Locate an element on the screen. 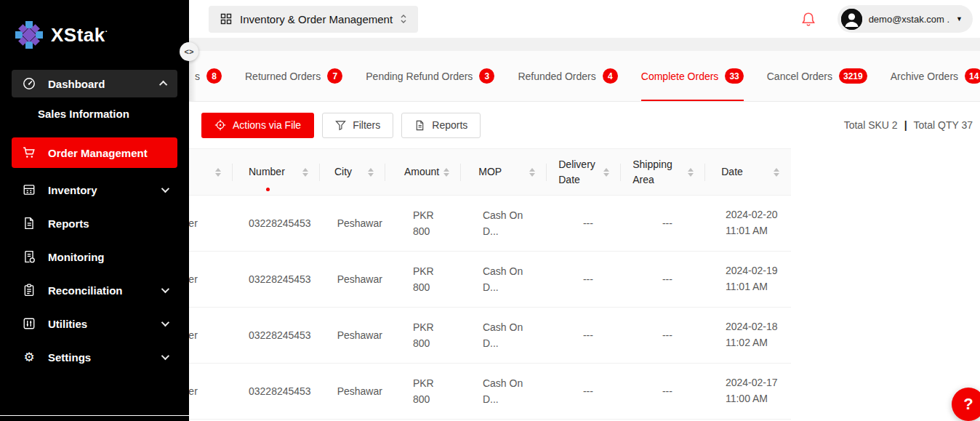 This screenshot has width=980, height=421. cart-icon is located at coordinates (29, 153).